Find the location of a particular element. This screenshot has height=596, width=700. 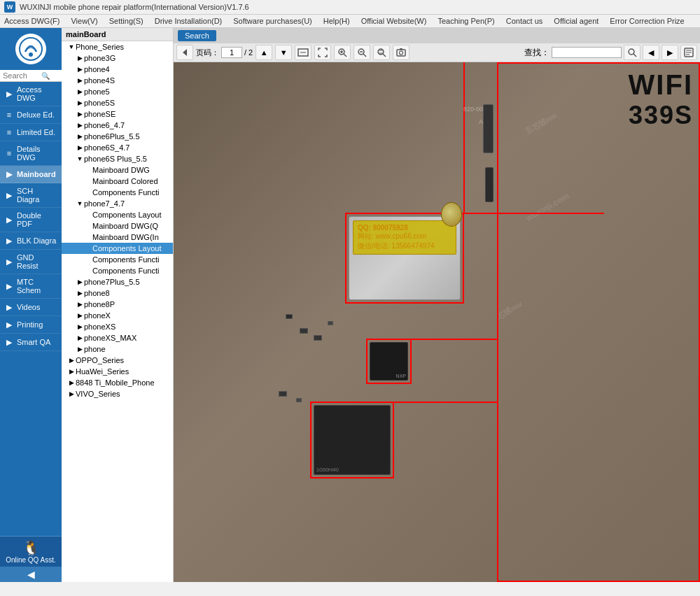

tree-label-11: Mainboard DWG is located at coordinates (133, 170).